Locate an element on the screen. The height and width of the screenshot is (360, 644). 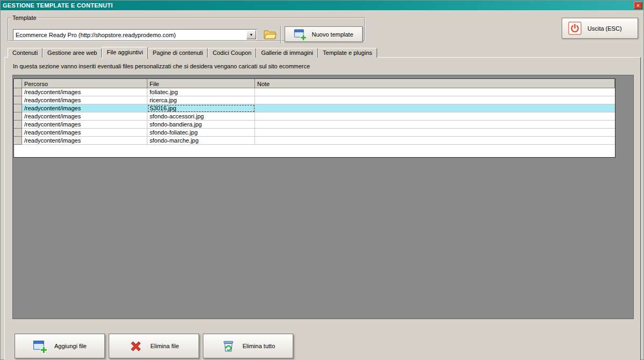
delete-all-label: Elimina tutto is located at coordinates (259, 346).